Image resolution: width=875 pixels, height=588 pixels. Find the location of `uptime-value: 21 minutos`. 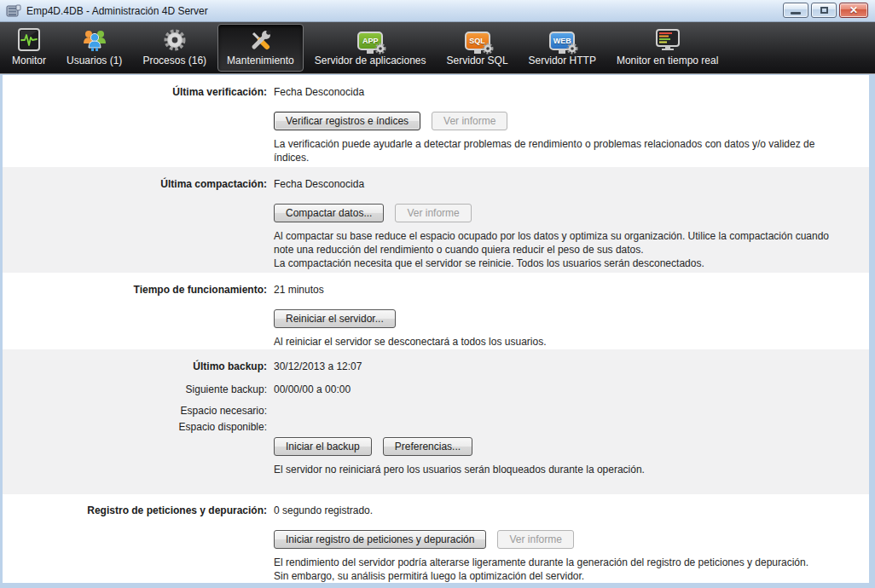

uptime-value: 21 minutos is located at coordinates (298, 290).